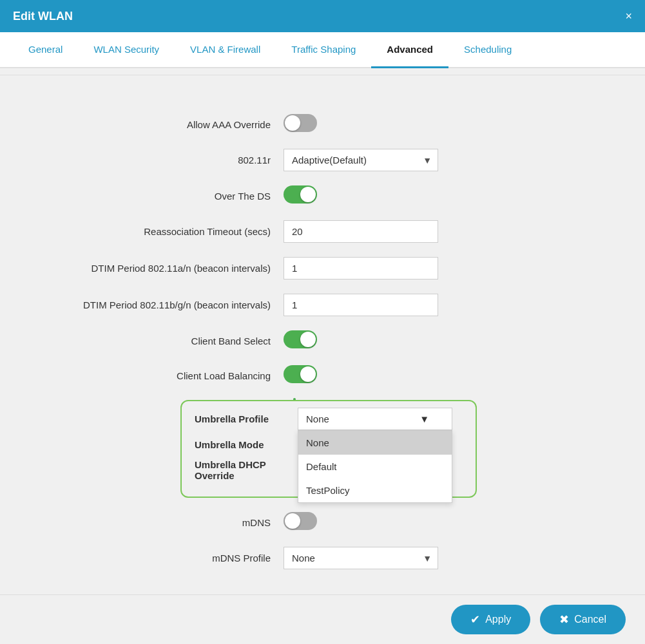  Describe the element at coordinates (375, 419) in the screenshot. I see `umbrella-profile-control: None ▼ None Default TestPolicy` at that location.